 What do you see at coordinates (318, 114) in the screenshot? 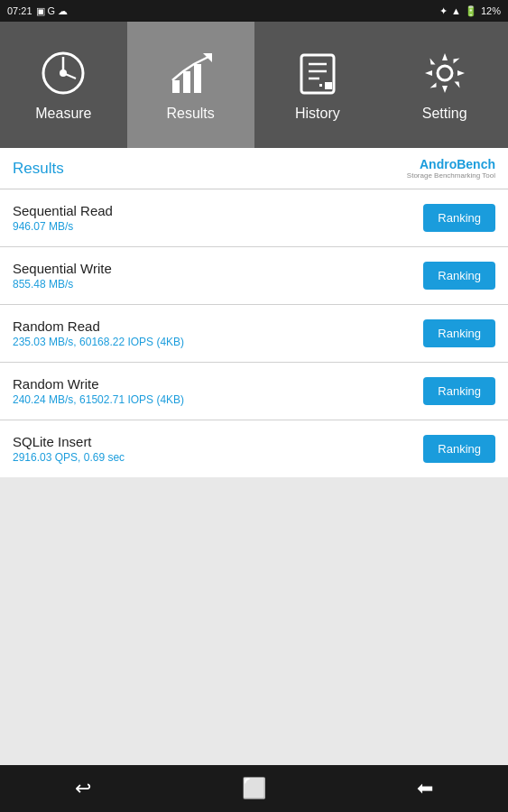
I see `tab-history-label: History` at bounding box center [318, 114].